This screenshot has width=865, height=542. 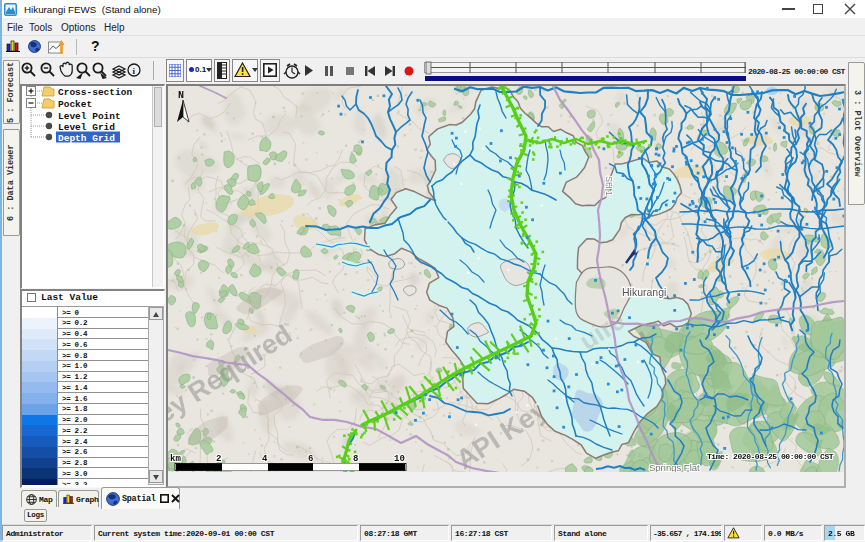 What do you see at coordinates (86, 128) in the screenshot?
I see `svg-text: Level Grid` at bounding box center [86, 128].